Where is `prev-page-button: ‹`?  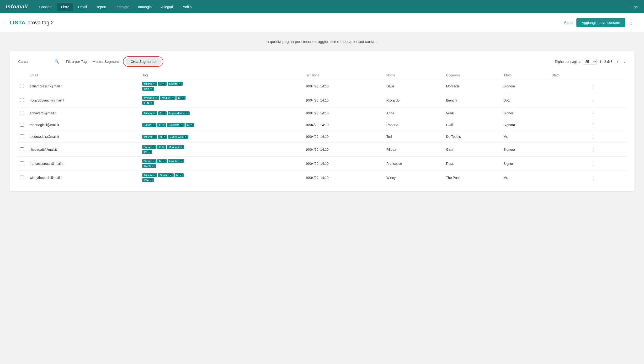
prev-page-button: ‹ is located at coordinates (618, 62).